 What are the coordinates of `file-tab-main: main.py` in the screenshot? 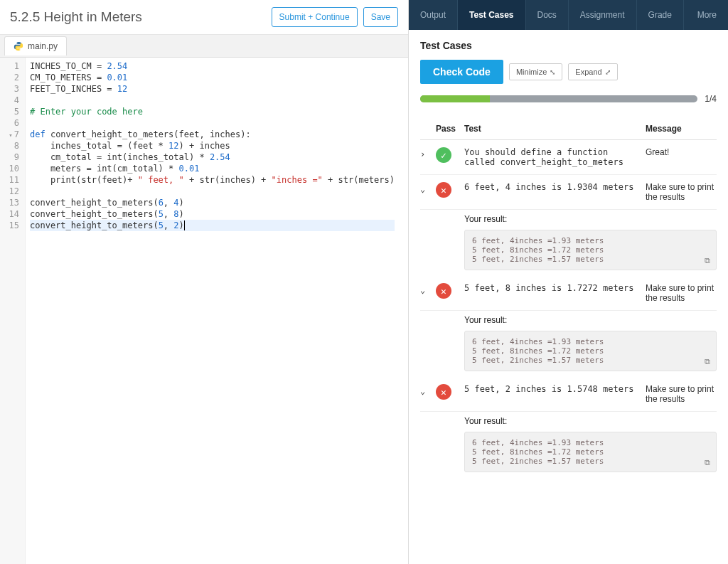 It's located at (36, 46).